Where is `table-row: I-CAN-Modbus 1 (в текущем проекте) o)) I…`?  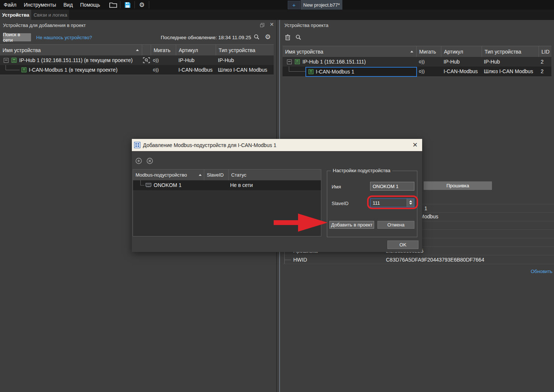
table-row: I-CAN-Modbus 1 (в текущем проекте) o)) I… is located at coordinates (137, 70).